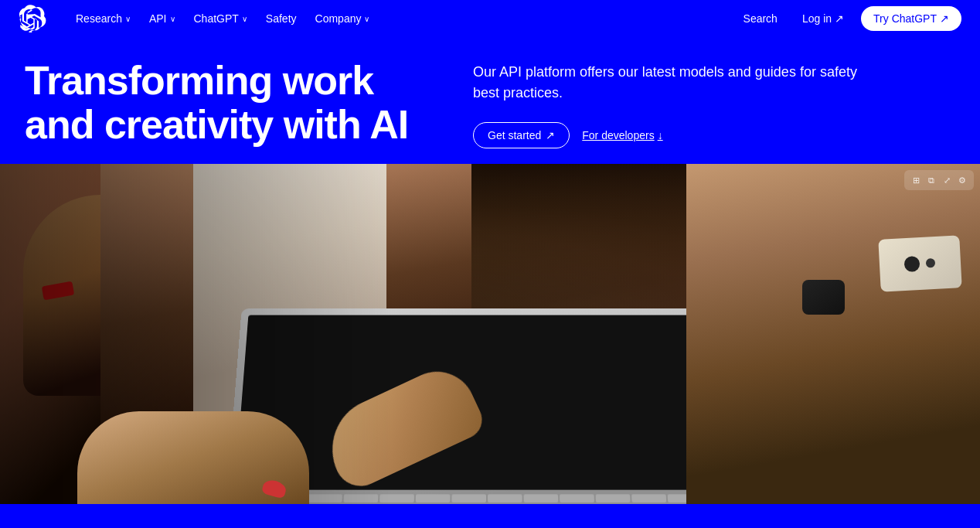 The image size is (980, 528). I want to click on arrow-down-icon: ↓, so click(660, 135).